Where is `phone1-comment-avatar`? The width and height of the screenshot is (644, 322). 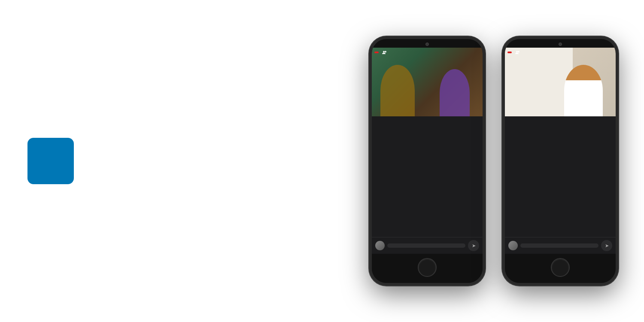
phone1-comment-avatar is located at coordinates (380, 246).